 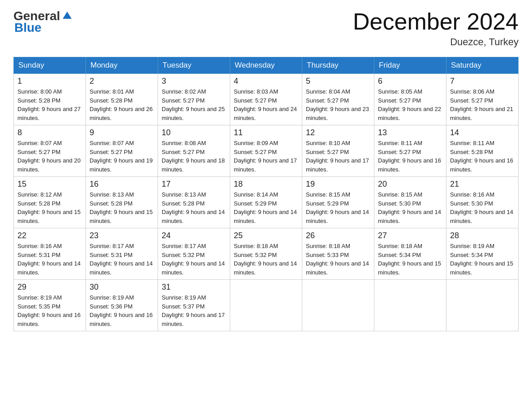 I want to click on calendar-cell: 29Sunrise: 8:19 AMSunset: 5:35 PMDayligh…, so click(x=50, y=305).